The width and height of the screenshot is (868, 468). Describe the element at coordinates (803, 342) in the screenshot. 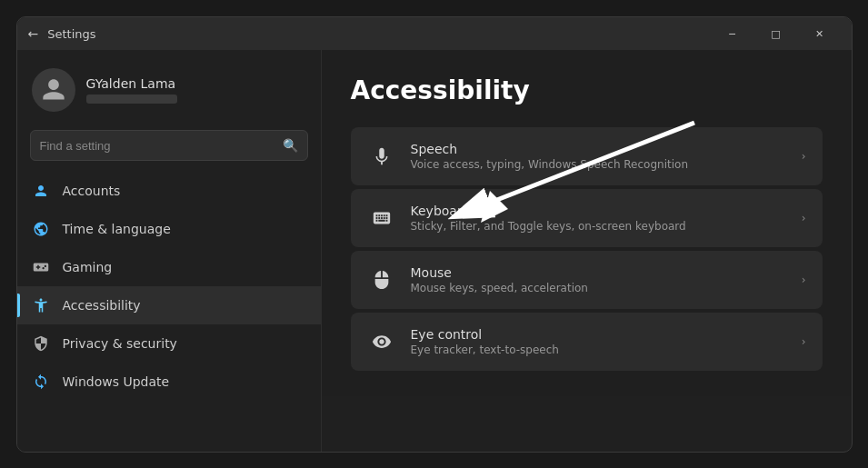

I see `eye-control-chevron-icon: ›` at that location.